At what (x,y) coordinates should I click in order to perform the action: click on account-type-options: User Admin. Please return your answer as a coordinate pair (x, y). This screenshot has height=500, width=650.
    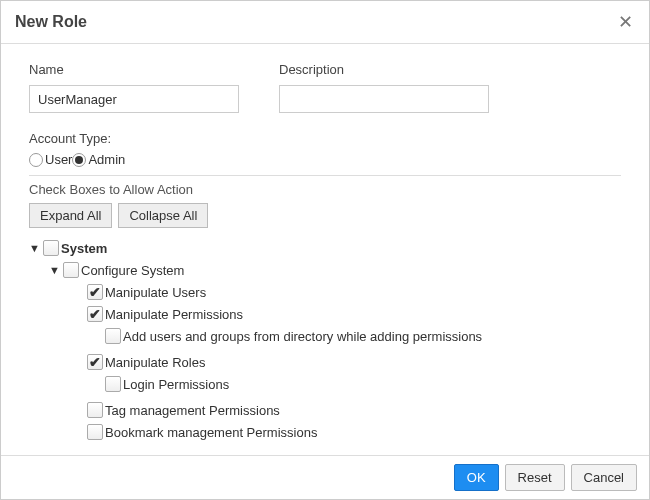
    Looking at the image, I should click on (325, 160).